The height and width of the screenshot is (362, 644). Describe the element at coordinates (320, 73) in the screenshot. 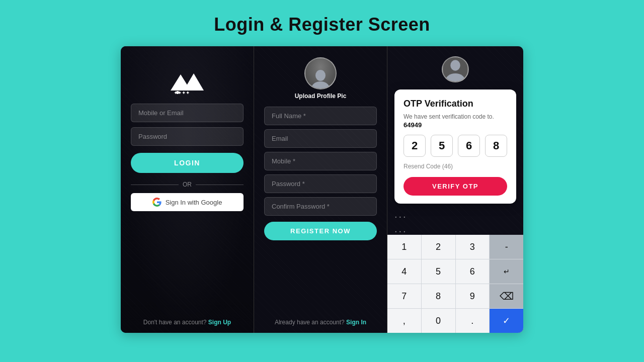

I see `profile-image` at that location.